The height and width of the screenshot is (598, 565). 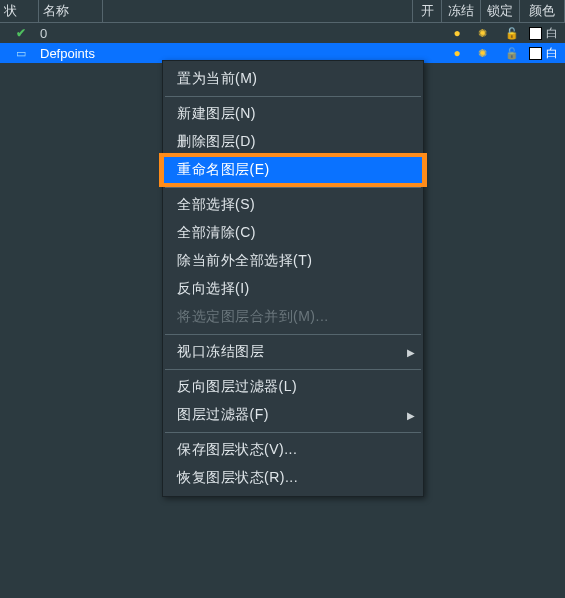 I want to click on menu-label: 全部选择(S), so click(x=216, y=205).